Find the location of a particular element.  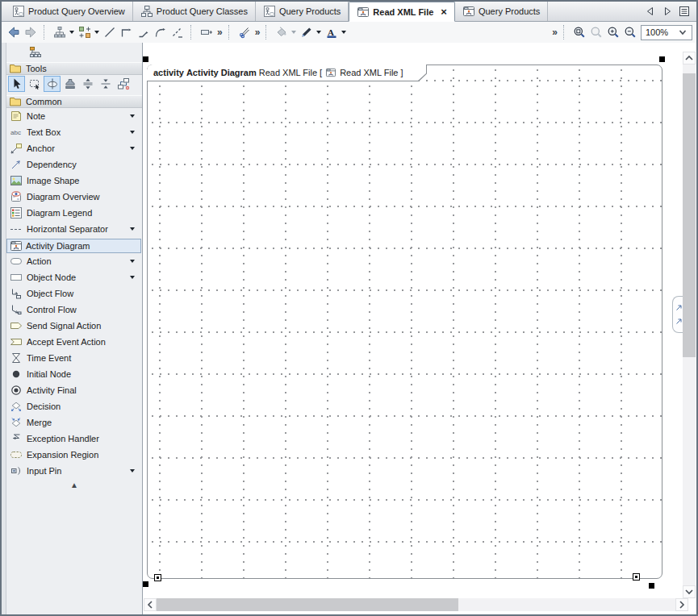

vertical-scrollbar is located at coordinates (689, 325).